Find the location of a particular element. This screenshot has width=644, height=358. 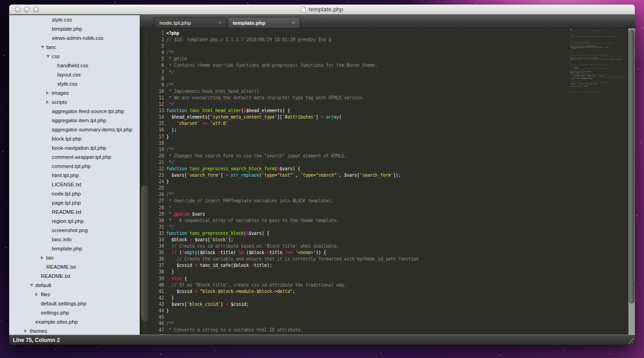

tab-bar: node.tpl.php×template.php× is located at coordinates (387, 22).